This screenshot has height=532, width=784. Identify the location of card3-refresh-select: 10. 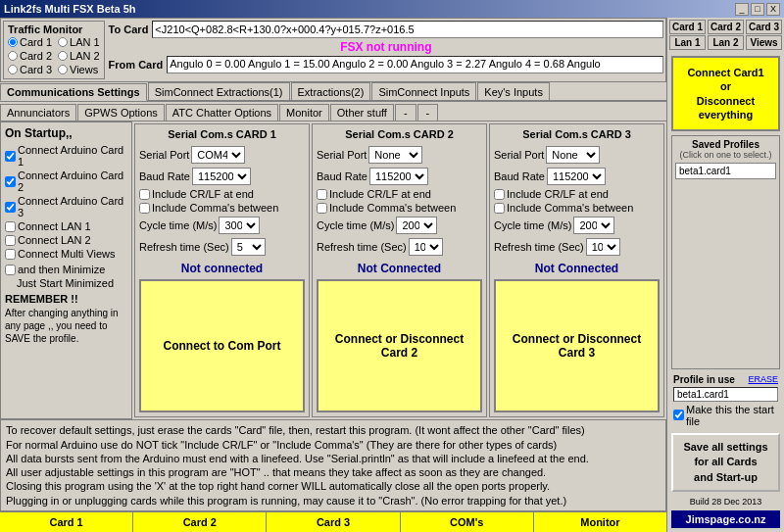
(604, 247).